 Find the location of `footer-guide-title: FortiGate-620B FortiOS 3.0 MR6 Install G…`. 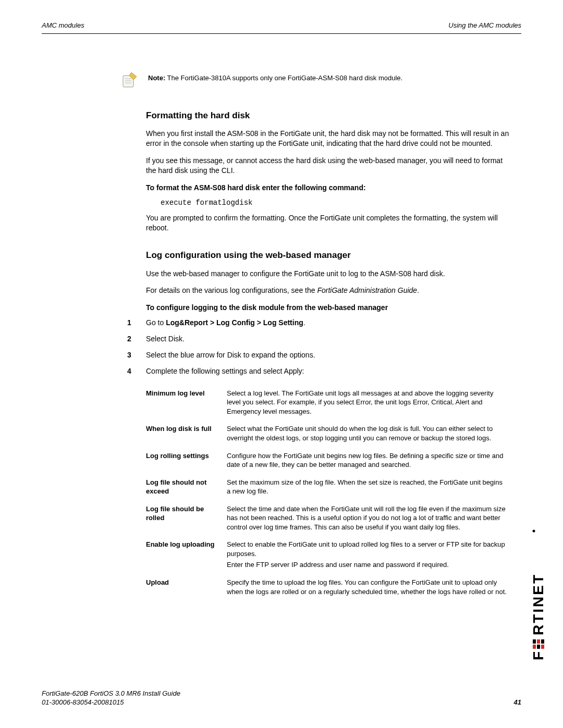

footer-guide-title: FortiGate-620B FortiOS 3.0 MR6 Install G… is located at coordinates (111, 694).